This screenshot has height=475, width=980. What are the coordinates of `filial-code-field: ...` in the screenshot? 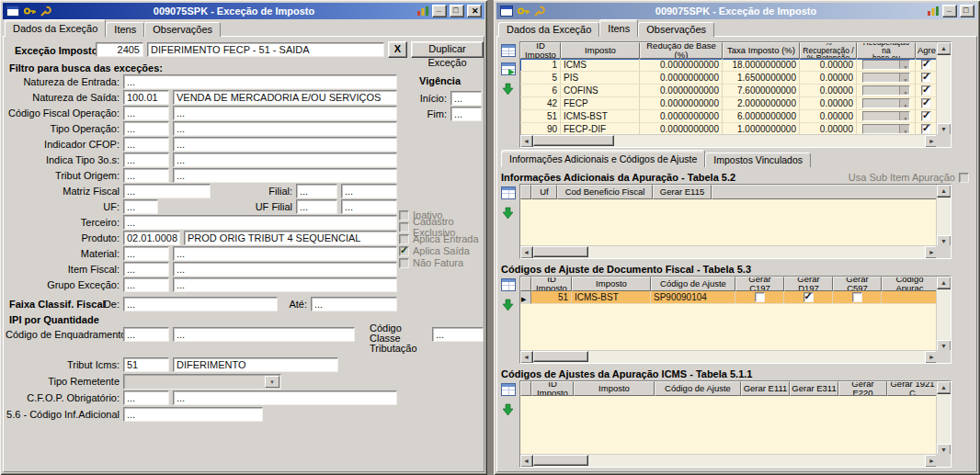 It's located at (316, 191).